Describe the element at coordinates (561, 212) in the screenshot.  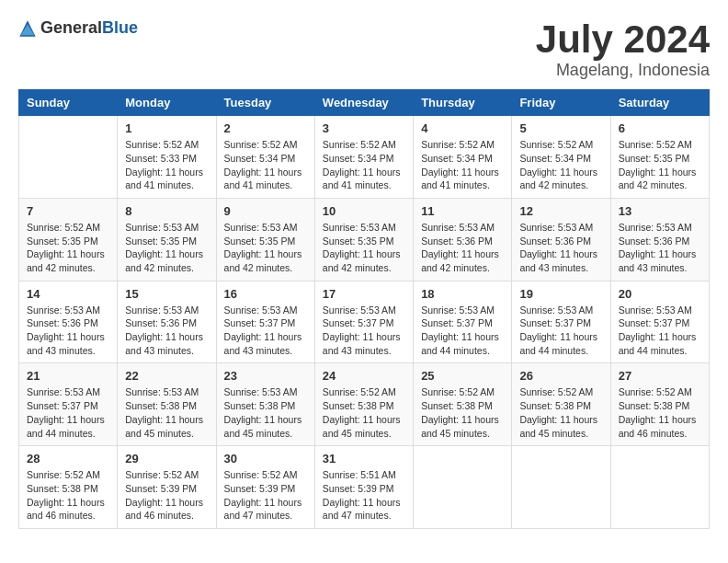
I see `day-number: 12` at that location.